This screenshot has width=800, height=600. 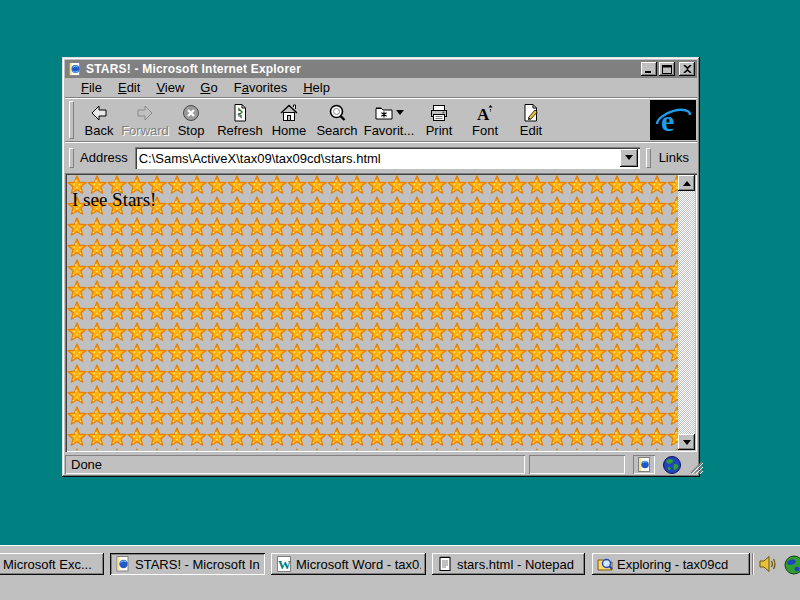 I want to click on window-title: STARS! - Microsoft Internet Explorer, so click(x=364, y=69).